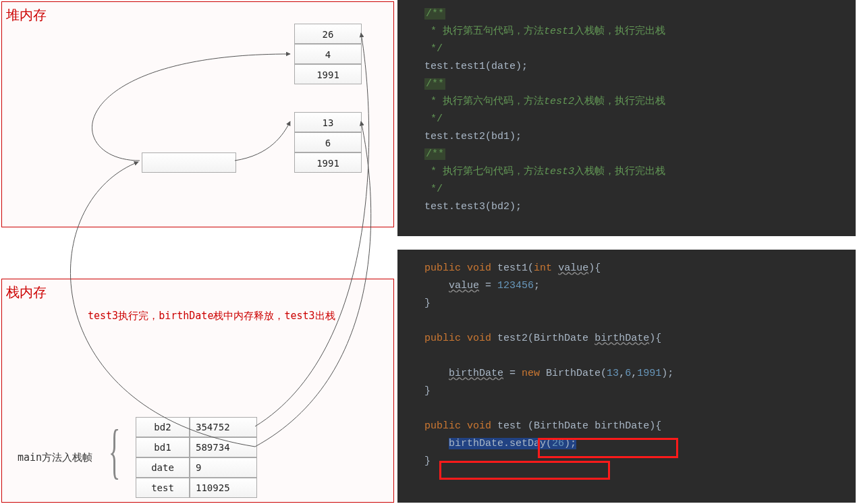 This screenshot has width=857, height=504. Describe the element at coordinates (328, 142) in the screenshot. I see `heap-cell: 6` at that location.